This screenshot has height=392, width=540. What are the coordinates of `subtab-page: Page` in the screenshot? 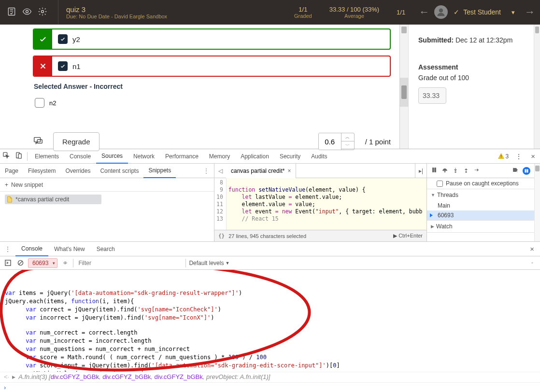 It's located at (12, 171).